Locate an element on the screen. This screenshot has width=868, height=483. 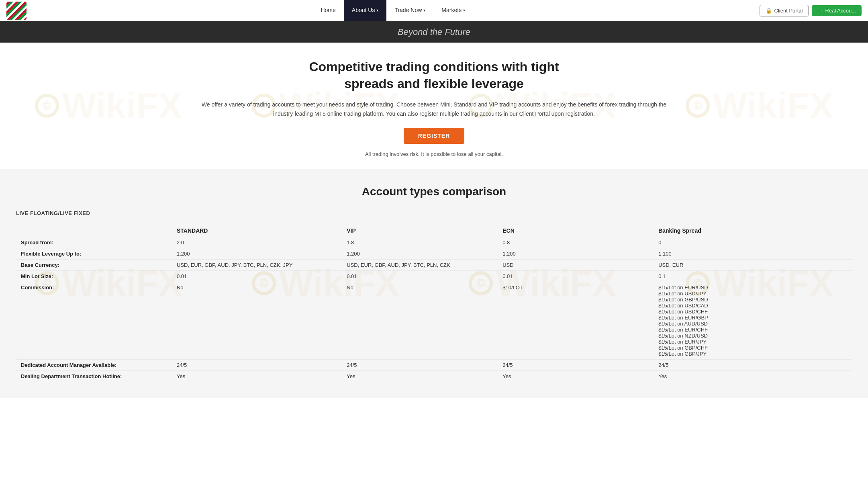
table-row: Spread from:2.01.80.80 is located at coordinates (434, 243).